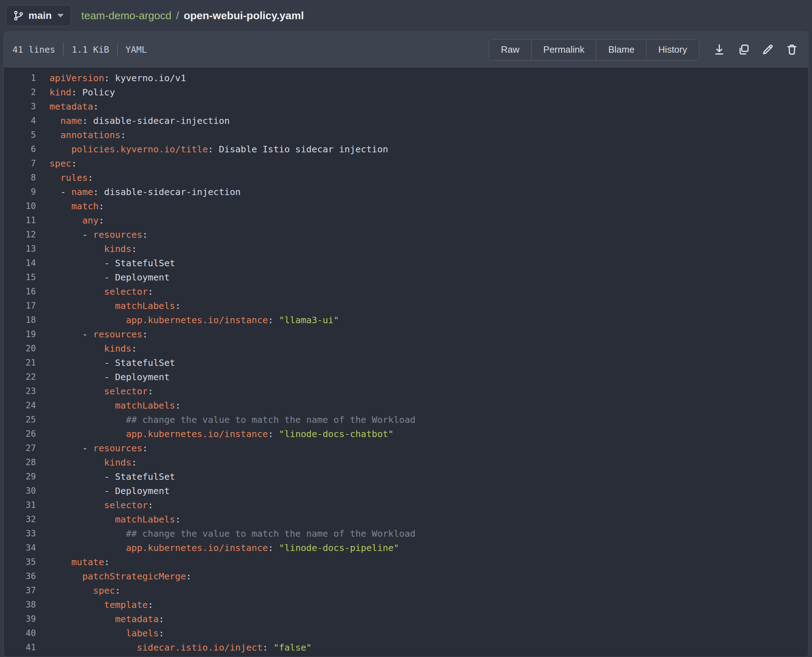 The width and height of the screenshot is (812, 657). What do you see at coordinates (20, 576) in the screenshot?
I see `line-number: 36` at bounding box center [20, 576].